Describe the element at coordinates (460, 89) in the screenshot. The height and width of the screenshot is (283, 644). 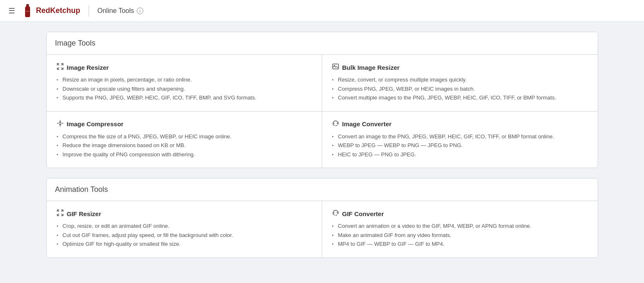
I see `tool-bullets-bulk-image-resizer: Resize, convert, or compress multiple im…` at that location.